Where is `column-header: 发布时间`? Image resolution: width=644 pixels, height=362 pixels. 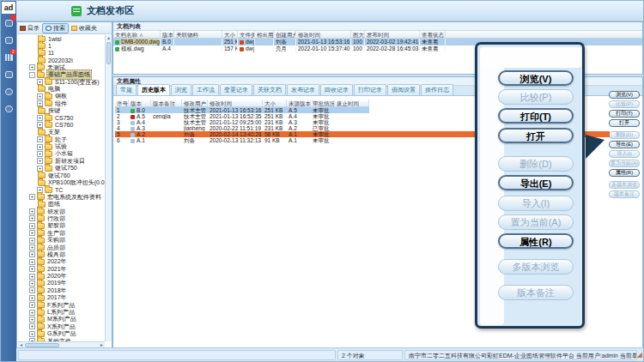
column-header: 发布时间 is located at coordinates (392, 34).